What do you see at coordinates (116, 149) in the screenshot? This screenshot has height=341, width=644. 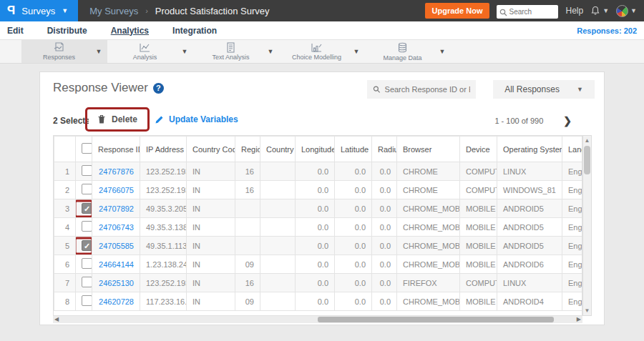 I see `header-response-id: Response ID▲` at bounding box center [116, 149].